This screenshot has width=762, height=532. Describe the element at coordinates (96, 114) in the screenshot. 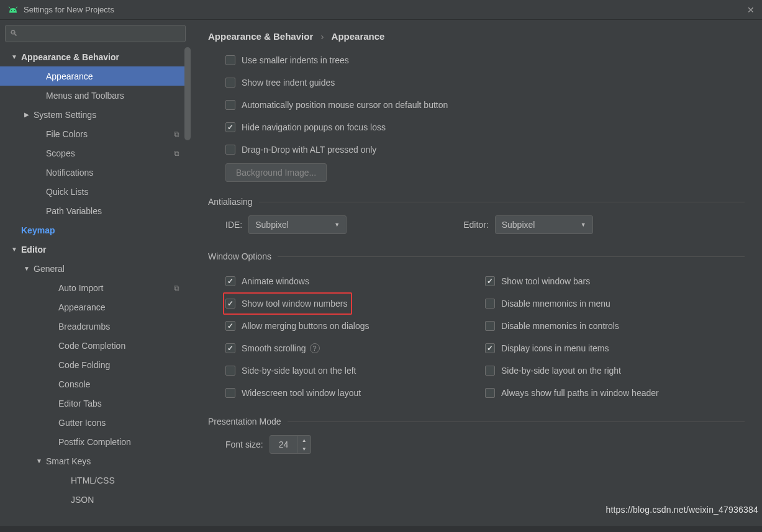

I see `sidebar-item: ▶System Settings` at that location.